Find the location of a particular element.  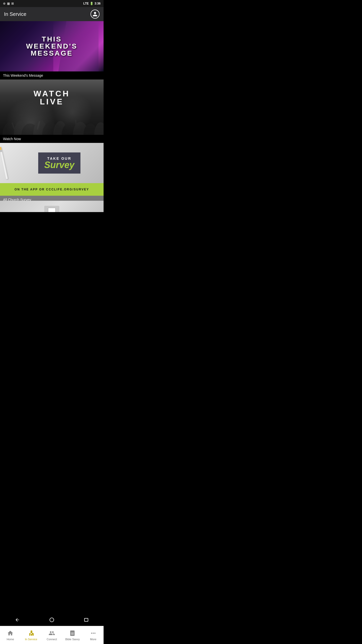

survey-card: TAKE OUR Survey ON THE APP OR CCCLIFE.OR… is located at coordinates (52, 172).